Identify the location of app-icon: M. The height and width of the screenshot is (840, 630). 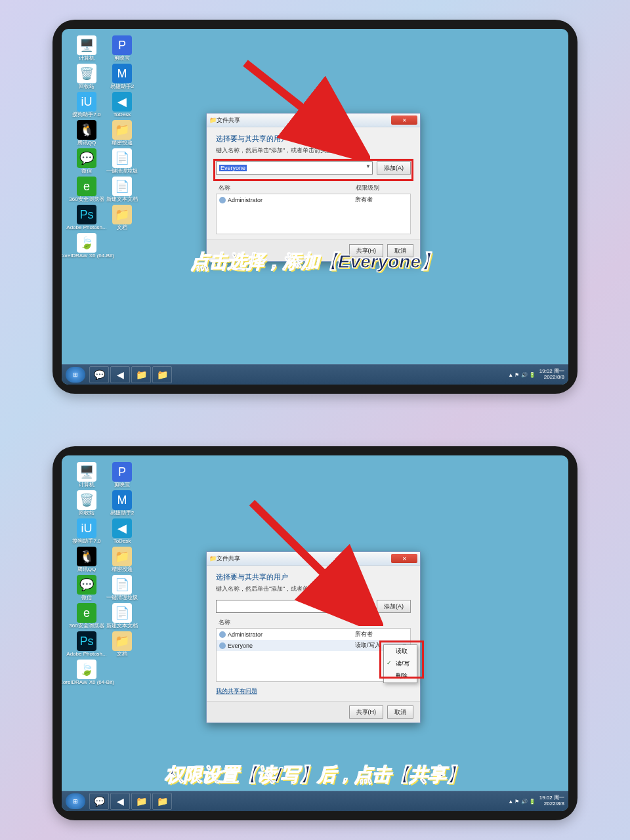
(122, 74).